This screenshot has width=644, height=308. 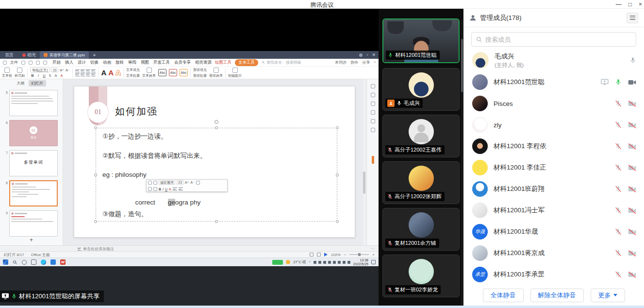 I want to click on canvas-scroll-thumb, so click(x=364, y=183).